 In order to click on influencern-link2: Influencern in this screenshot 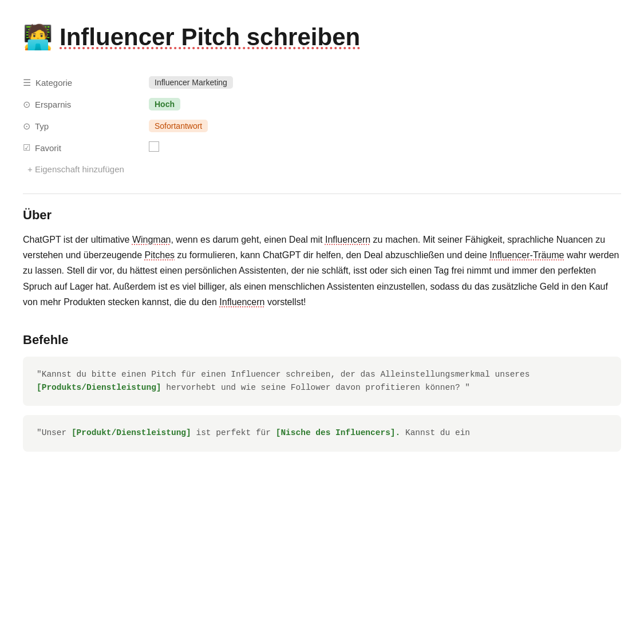, I will do `click(242, 302)`.